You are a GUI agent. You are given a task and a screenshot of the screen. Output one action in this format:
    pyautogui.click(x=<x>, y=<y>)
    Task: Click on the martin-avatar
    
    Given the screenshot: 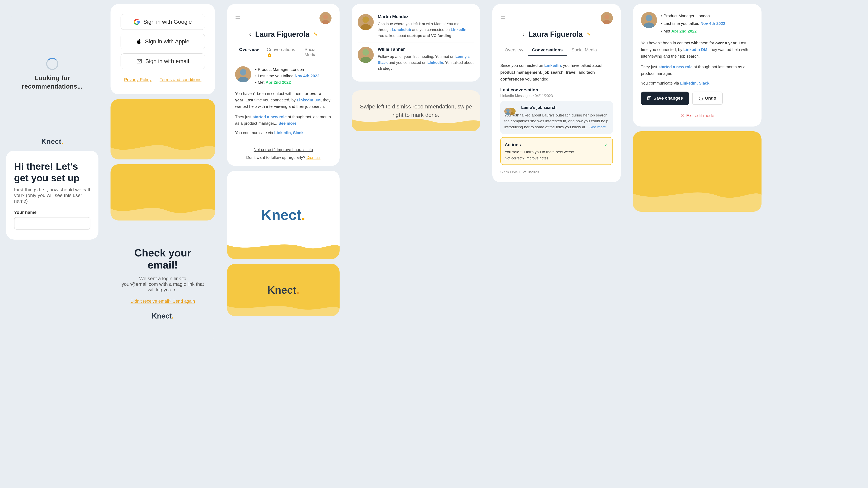 What is the action you would take?
    pyautogui.click(x=366, y=22)
    